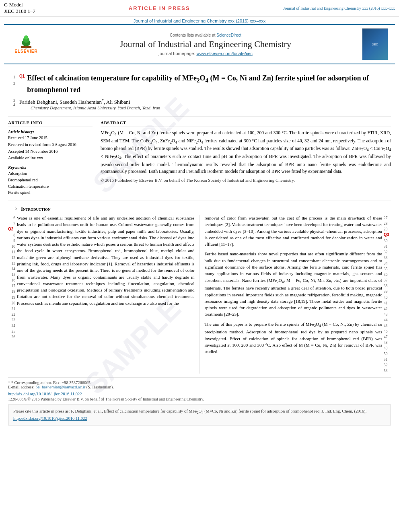 This screenshot has width=399, height=532. I want to click on author-line-numbers: 3 4, so click(12, 106).